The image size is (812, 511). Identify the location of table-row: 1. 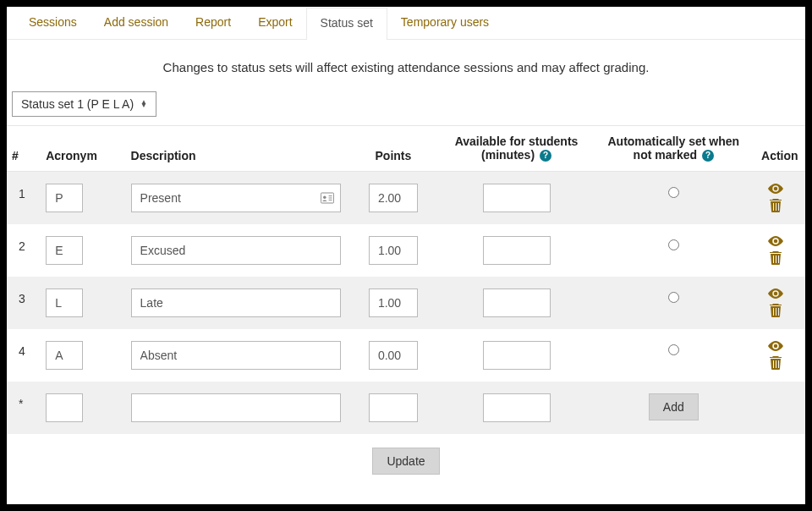
(406, 198).